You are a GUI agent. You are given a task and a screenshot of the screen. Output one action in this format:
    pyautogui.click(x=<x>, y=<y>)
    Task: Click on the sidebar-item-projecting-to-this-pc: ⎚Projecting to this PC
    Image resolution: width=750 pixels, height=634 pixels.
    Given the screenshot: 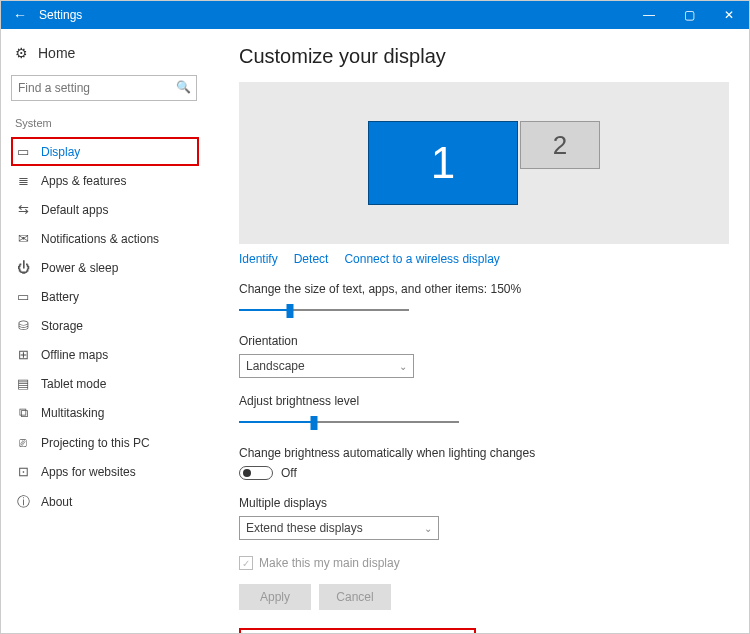 What is the action you would take?
    pyautogui.click(x=111, y=442)
    